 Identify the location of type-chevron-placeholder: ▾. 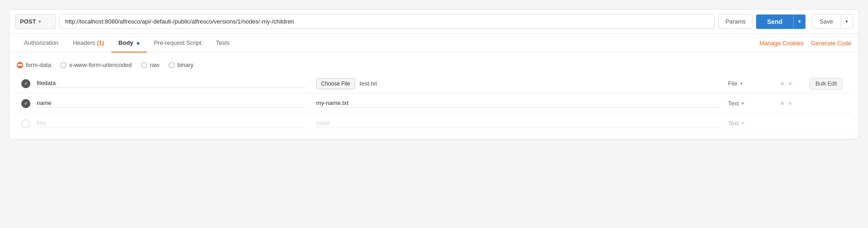
(743, 123).